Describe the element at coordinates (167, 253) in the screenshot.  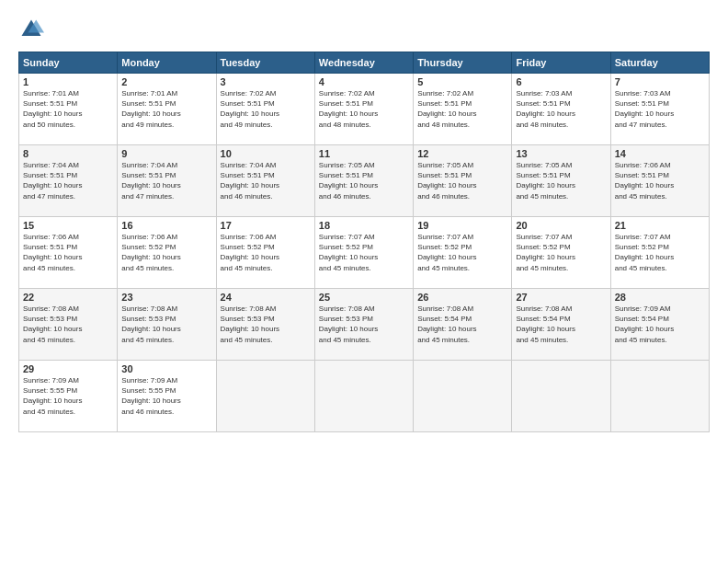
I see `calendar-day: 16Sunrise: 7:06 AM Sunset: 5:52 PM Dayli…` at that location.